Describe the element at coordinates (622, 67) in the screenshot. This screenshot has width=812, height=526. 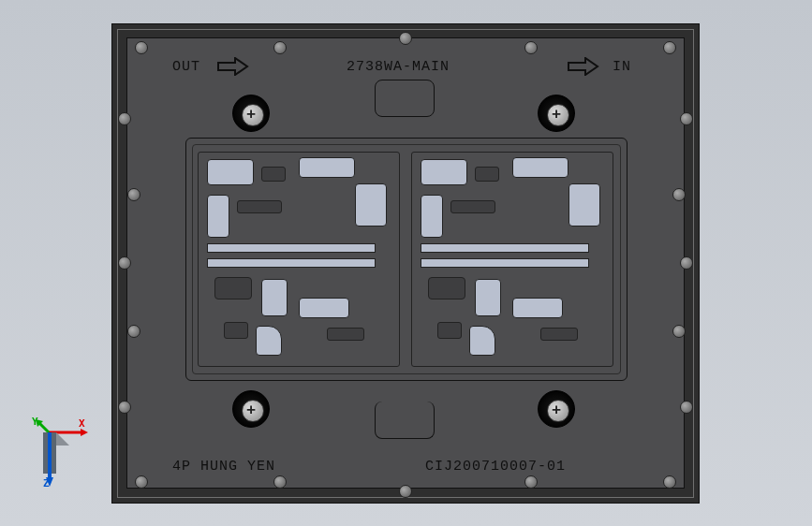
I see `label-in: IN` at that location.